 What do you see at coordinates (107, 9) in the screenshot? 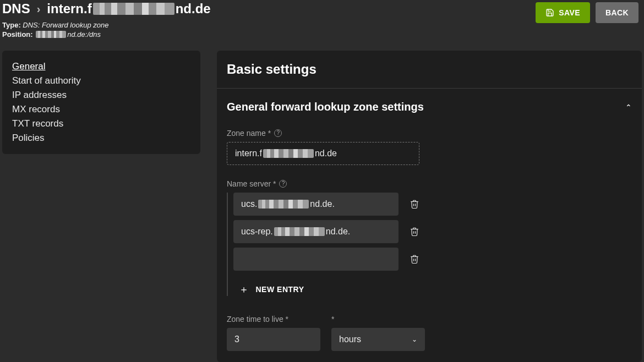
I see `breadcrumb: DNS › intern.f nd.de` at bounding box center [107, 9].